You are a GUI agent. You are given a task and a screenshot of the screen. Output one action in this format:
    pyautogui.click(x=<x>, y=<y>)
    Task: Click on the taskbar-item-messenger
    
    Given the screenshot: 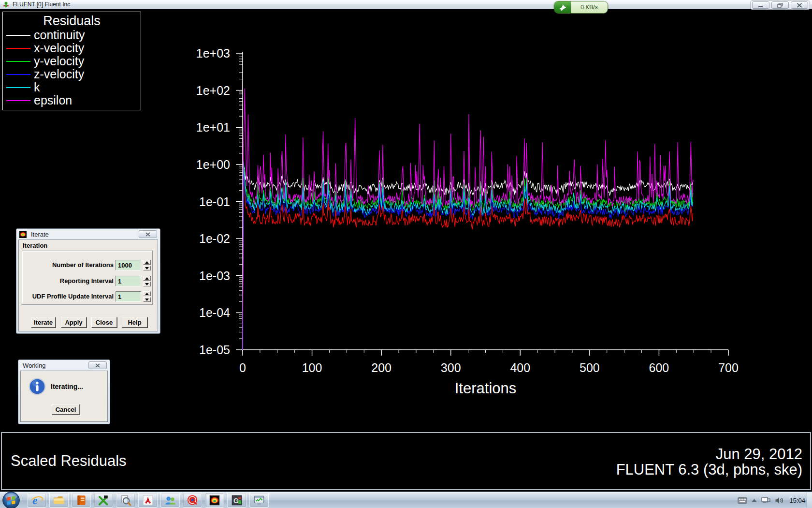 What is the action you would take?
    pyautogui.click(x=170, y=500)
    